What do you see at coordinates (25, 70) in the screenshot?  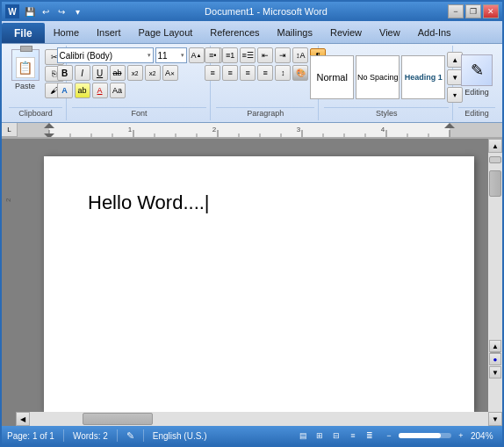 I see `paste-button: 📋 Paste` at bounding box center [25, 70].